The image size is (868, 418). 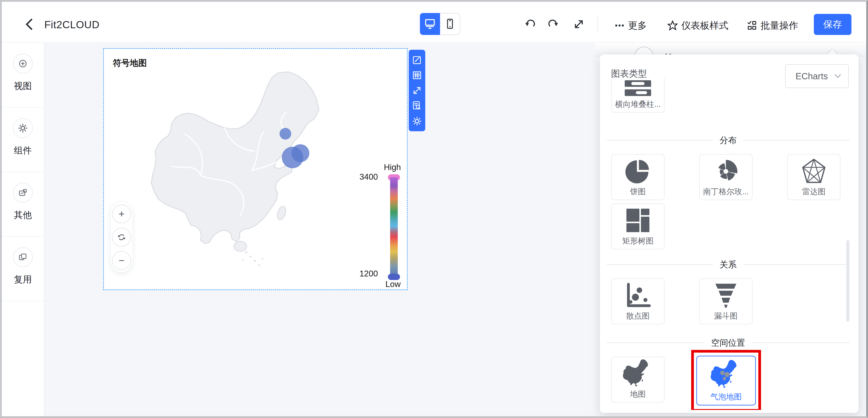 What do you see at coordinates (620, 26) in the screenshot?
I see `ellipsis-icon: ⋯` at bounding box center [620, 26].